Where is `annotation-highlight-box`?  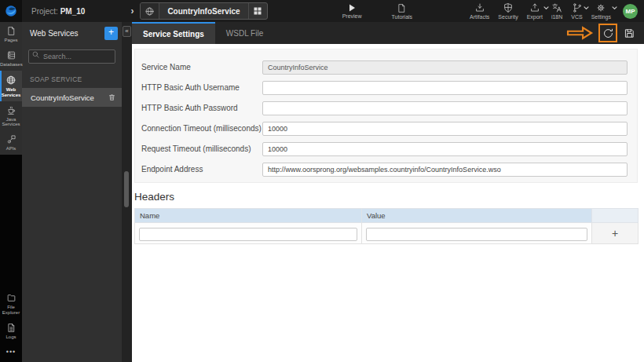
annotation-highlight-box is located at coordinates (608, 33).